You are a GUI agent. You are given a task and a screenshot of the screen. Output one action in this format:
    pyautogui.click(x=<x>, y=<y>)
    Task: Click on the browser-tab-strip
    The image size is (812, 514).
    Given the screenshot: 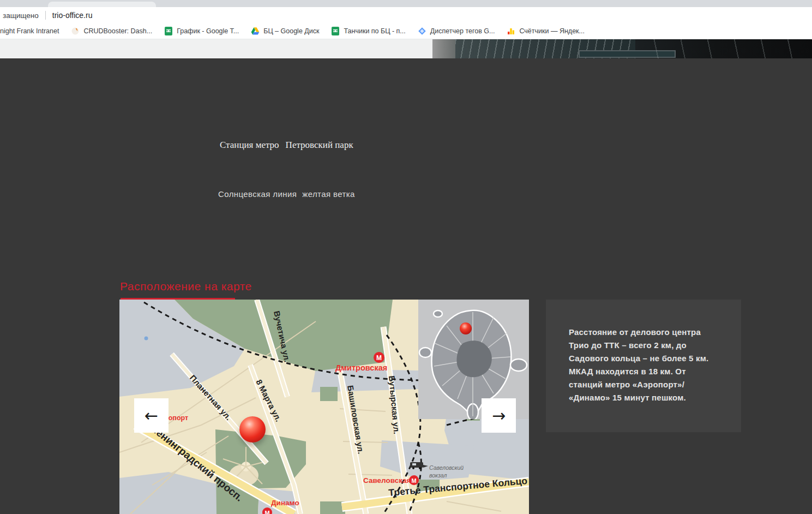 What is the action you would take?
    pyautogui.click(x=406, y=3)
    